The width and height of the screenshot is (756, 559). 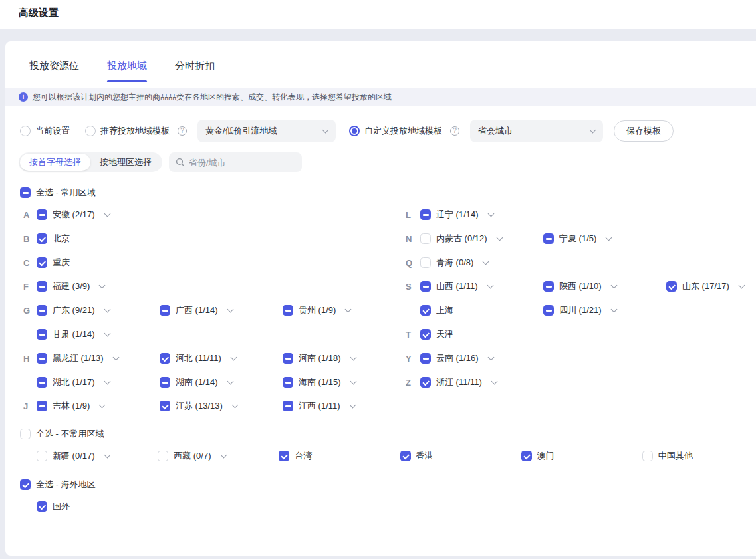 I want to click on toggle-by-initial: 按首字母选择, so click(x=55, y=162).